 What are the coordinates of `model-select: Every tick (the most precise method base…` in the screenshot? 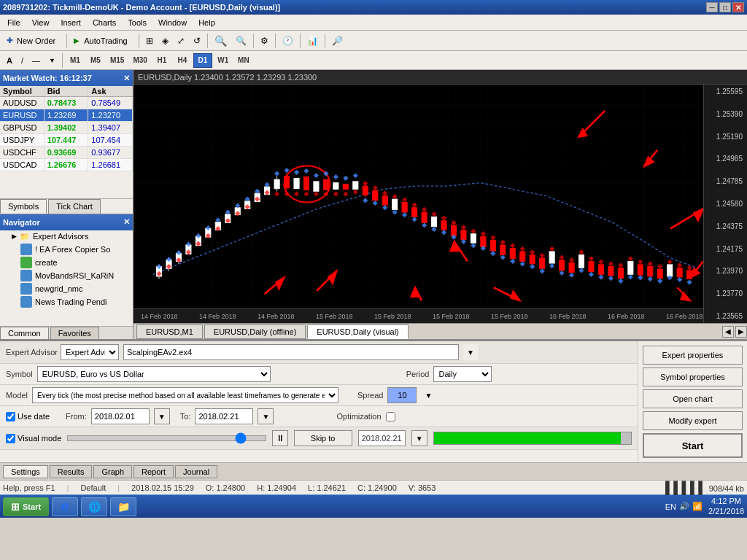 It's located at (185, 395).